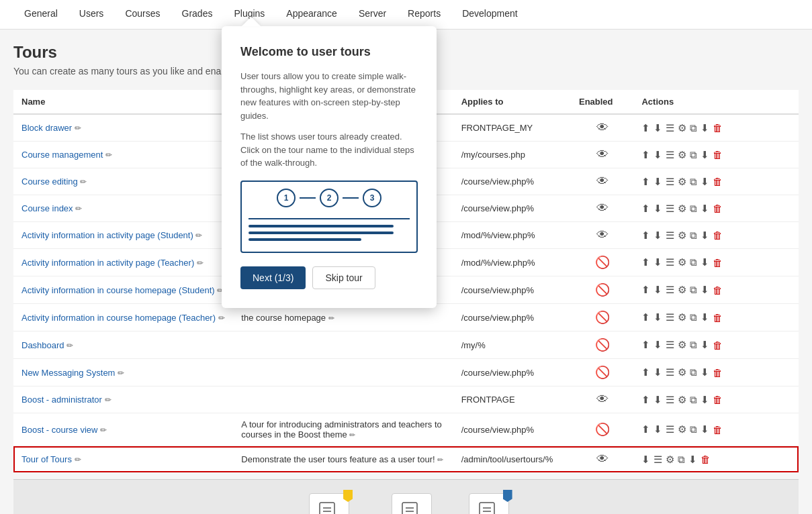  Describe the element at coordinates (124, 127) in the screenshot. I see `tour-name: Block drawer ✏` at that location.